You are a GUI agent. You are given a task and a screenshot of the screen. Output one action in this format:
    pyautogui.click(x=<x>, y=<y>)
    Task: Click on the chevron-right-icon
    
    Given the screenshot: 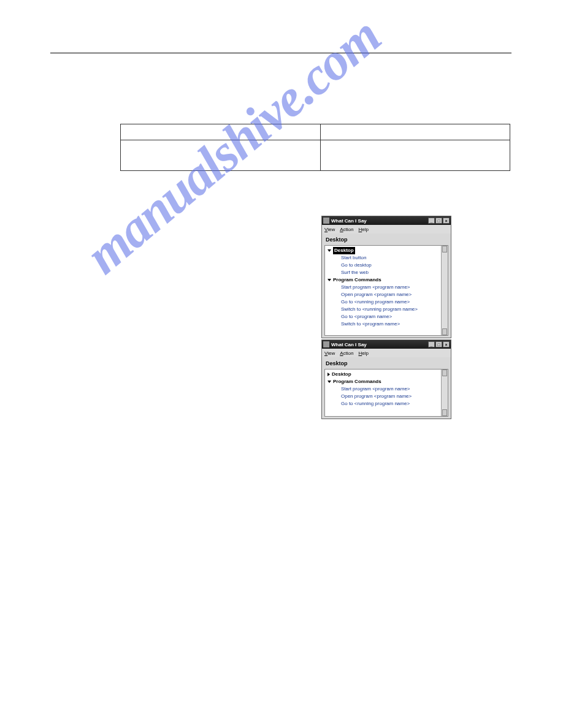 What is the action you would take?
    pyautogui.click(x=329, y=374)
    